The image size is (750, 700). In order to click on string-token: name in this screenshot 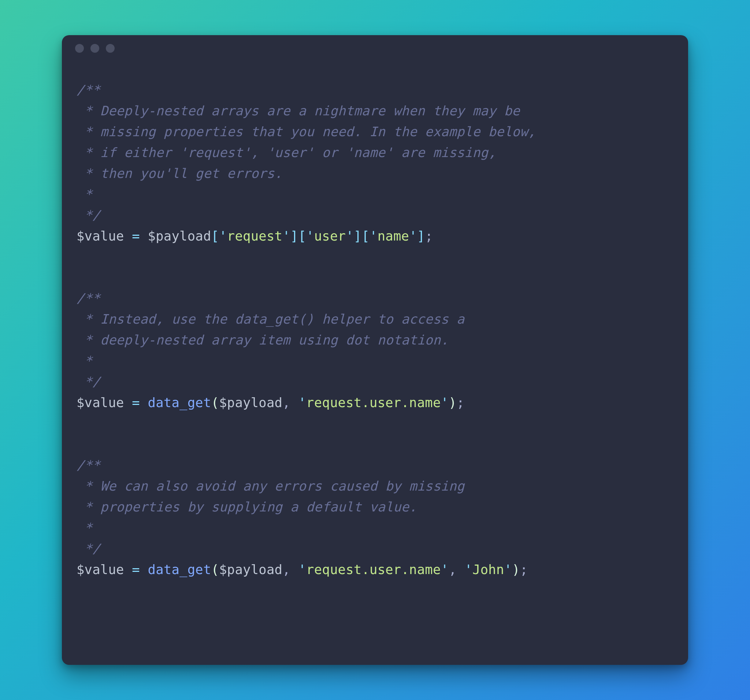, I will do `click(393, 236)`.